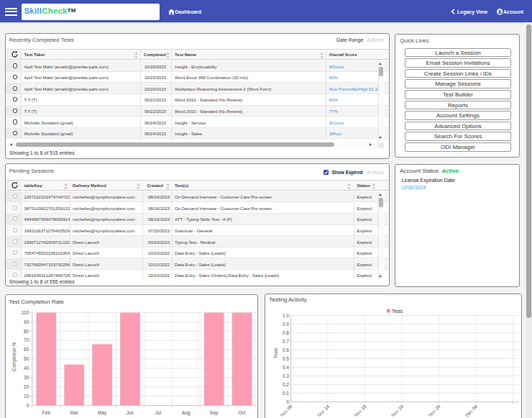  I want to click on svg-text: 90, so click(27, 321).